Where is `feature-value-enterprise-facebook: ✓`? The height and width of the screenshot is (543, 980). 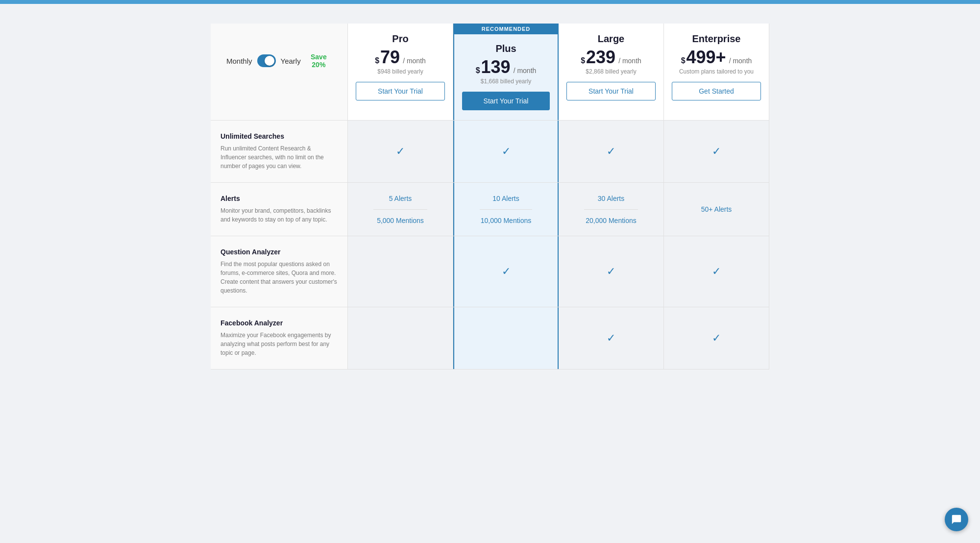 feature-value-enterprise-facebook: ✓ is located at coordinates (716, 338).